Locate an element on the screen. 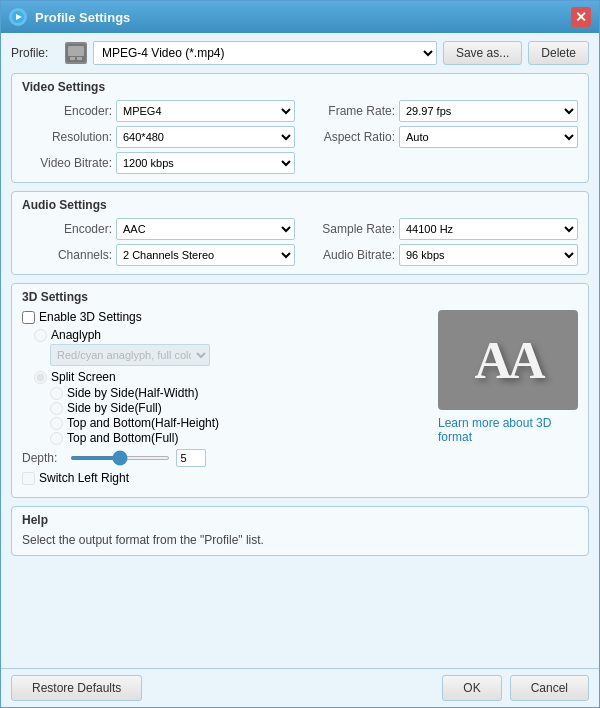  video-settings-section: Video Settings Encoder: MPEG4 Frame Rate… is located at coordinates (300, 128).